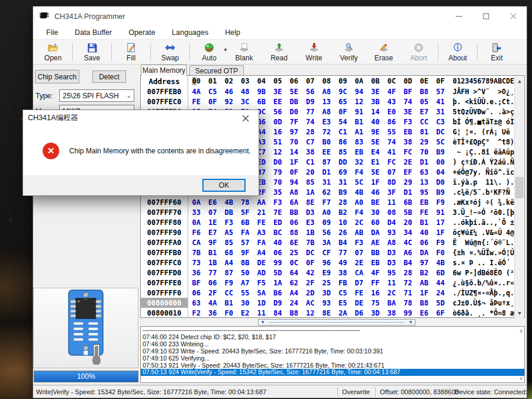 The image size is (532, 399). Describe the element at coordinates (359, 263) in the screenshot. I see `hex-byte: 2E` at that location.